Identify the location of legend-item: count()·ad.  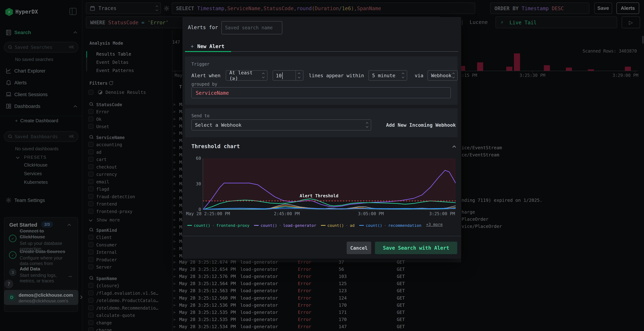
(338, 225).